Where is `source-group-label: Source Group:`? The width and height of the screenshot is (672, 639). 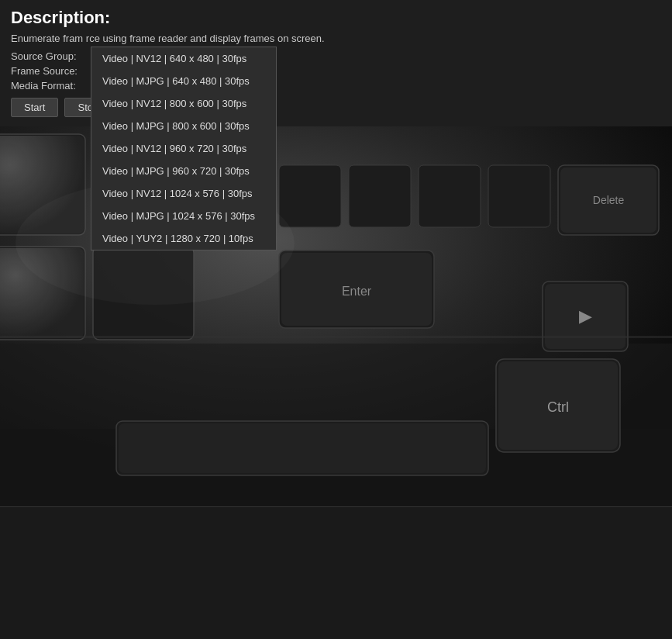
source-group-label: Source Group: is located at coordinates (56, 56).